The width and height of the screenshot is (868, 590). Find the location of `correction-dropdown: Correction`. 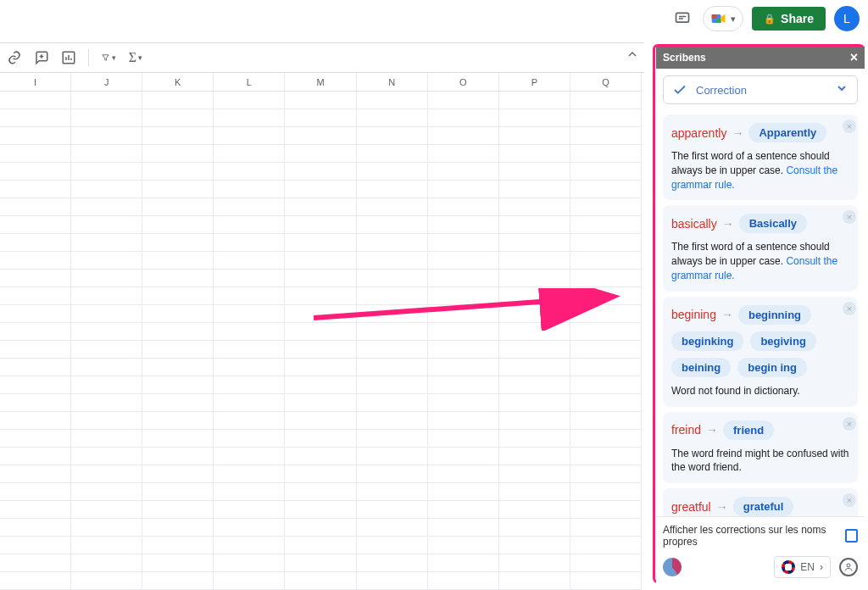

correction-dropdown: Correction is located at coordinates (760, 90).